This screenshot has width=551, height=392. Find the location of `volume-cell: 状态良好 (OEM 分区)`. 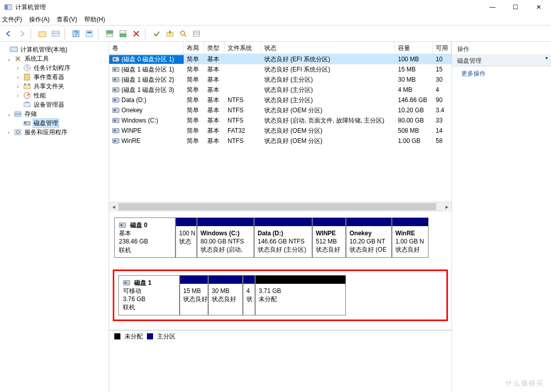

volume-cell: 状态良好 (OEM 分区) is located at coordinates (328, 131).